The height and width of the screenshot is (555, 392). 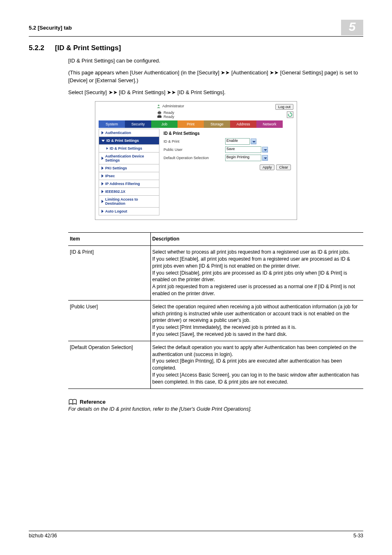 I want to click on book-icon, so click(x=73, y=402).